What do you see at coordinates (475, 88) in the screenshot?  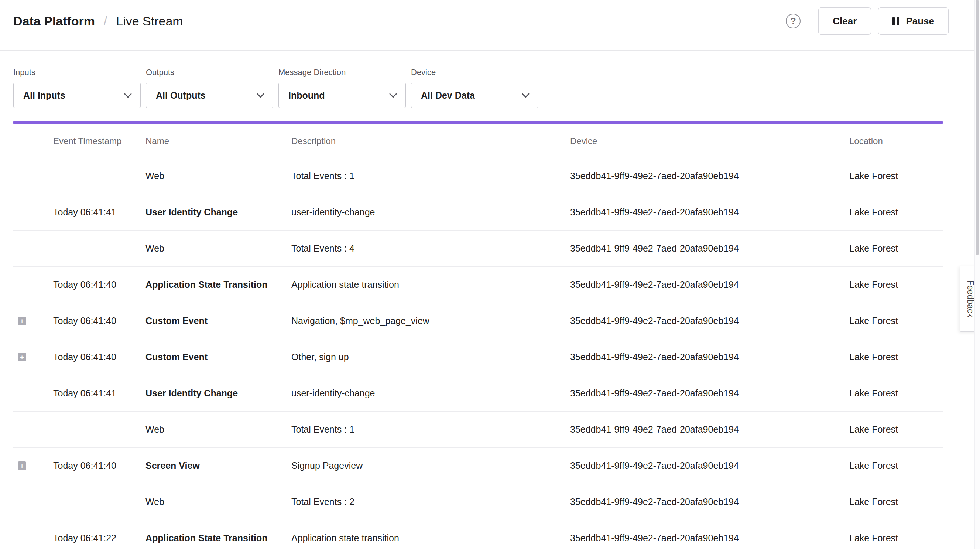 I see `filter-device: Device All Dev Data` at bounding box center [475, 88].